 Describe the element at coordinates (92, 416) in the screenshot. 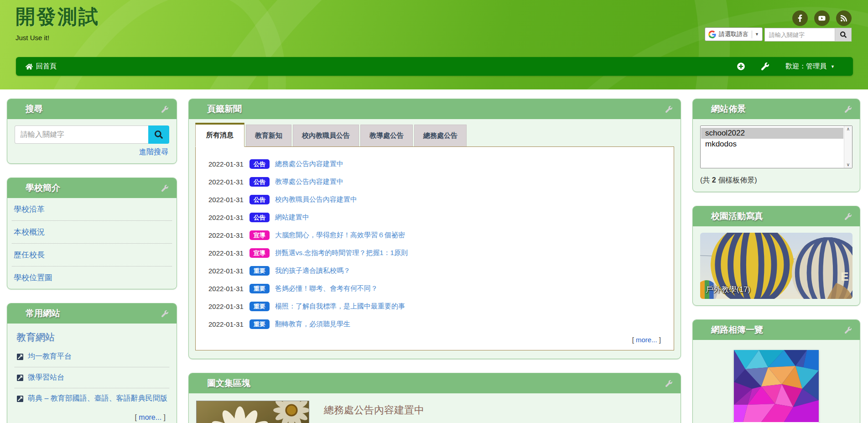

I see `more-row: [ more... ]` at that location.